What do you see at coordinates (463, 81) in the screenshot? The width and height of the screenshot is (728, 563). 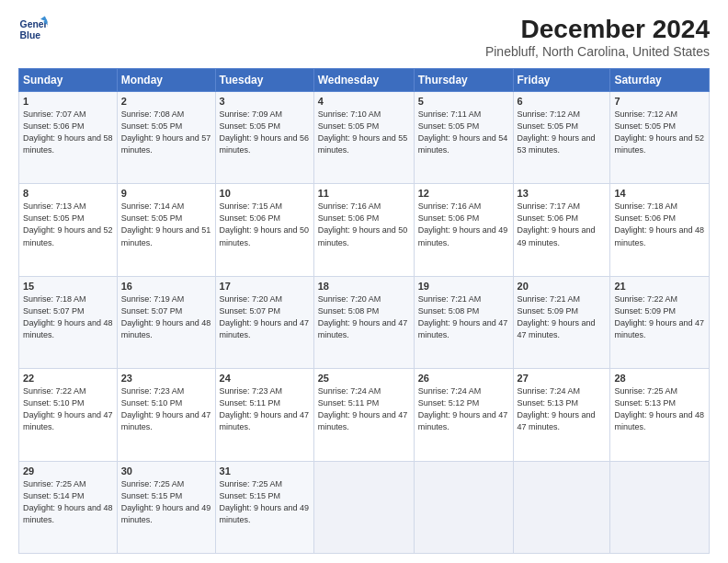 I see `col-thursday: Thursday` at bounding box center [463, 81].